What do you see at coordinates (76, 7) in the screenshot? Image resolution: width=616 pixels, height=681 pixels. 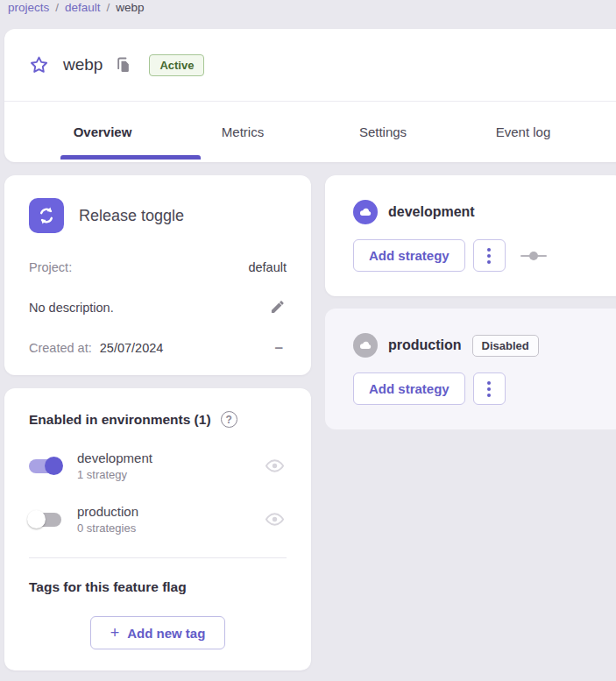 I see `breadcrumb: projects / default / webp` at bounding box center [76, 7].